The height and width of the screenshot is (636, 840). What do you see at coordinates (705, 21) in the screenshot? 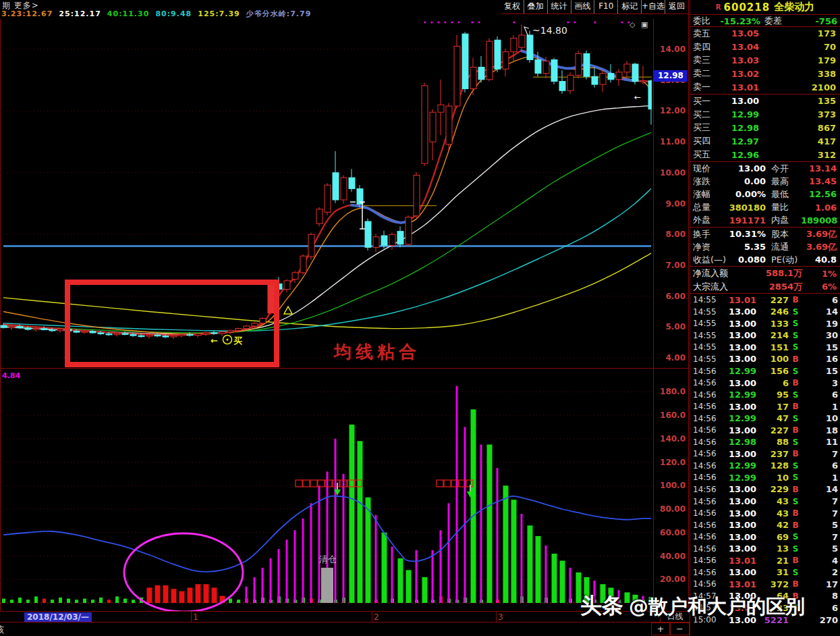
I see `weibi-label: 委比` at bounding box center [705, 21].